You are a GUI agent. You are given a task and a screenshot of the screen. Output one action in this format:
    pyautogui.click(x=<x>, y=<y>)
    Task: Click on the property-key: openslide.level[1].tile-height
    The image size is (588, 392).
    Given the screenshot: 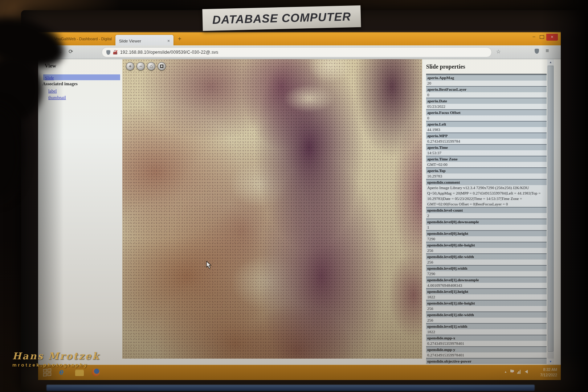 What is the action you would take?
    pyautogui.click(x=486, y=303)
    